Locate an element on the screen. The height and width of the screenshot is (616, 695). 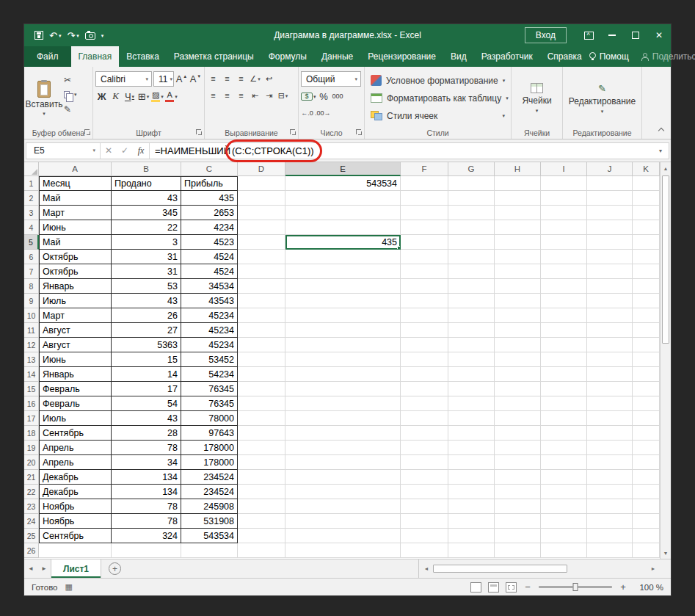
cell-D12 is located at coordinates (261, 345).